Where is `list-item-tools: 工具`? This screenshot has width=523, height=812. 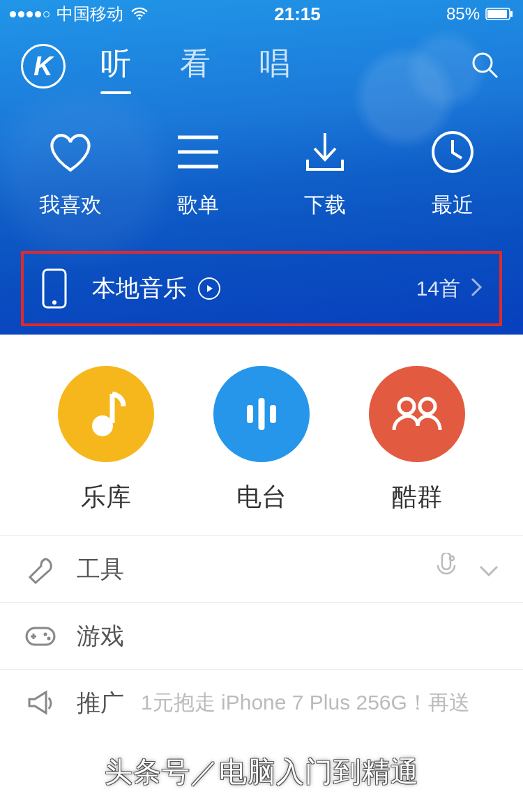 list-item-tools: 工具 is located at coordinates (262, 569).